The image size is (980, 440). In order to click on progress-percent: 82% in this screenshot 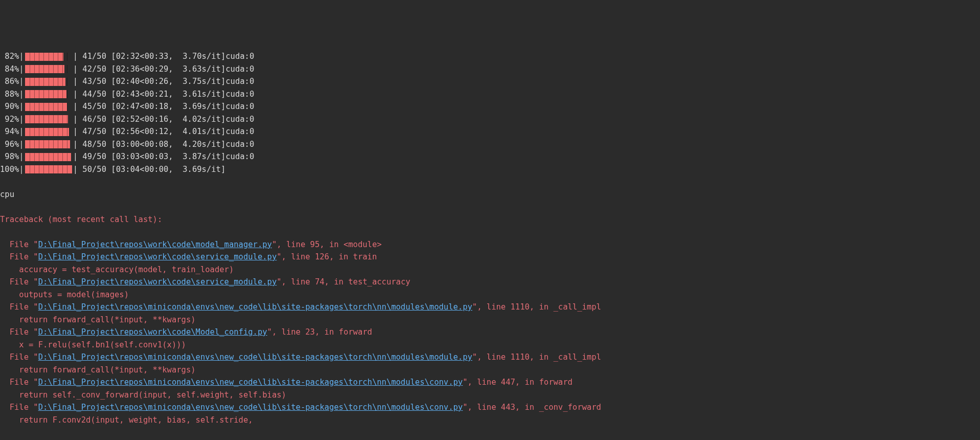, I will do `click(9, 56)`.